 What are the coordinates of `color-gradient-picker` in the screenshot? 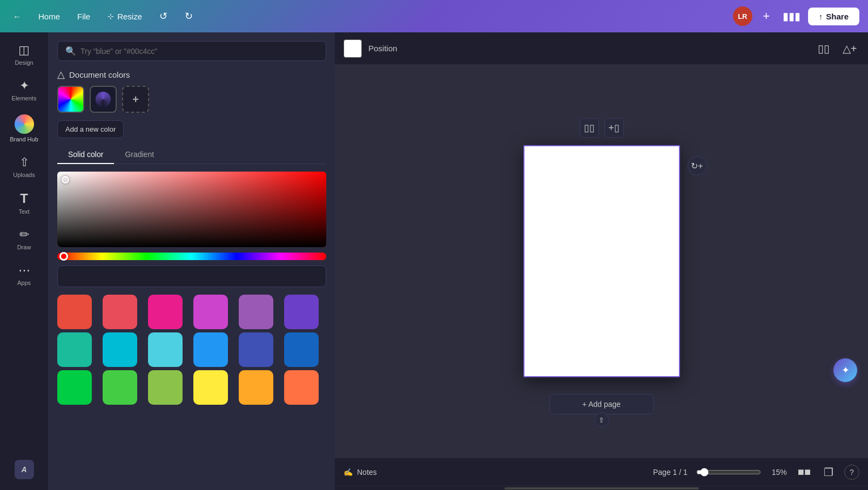 It's located at (192, 209).